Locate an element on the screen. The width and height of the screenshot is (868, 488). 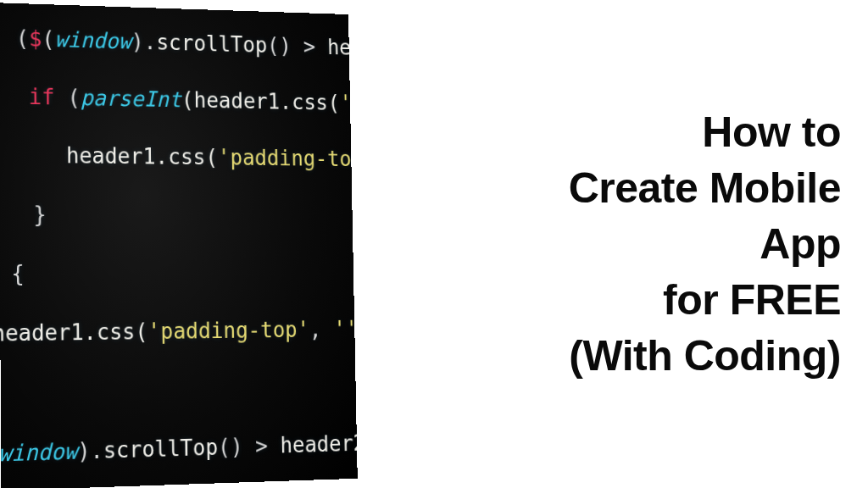
code-token: } is located at coordinates (40, 214).